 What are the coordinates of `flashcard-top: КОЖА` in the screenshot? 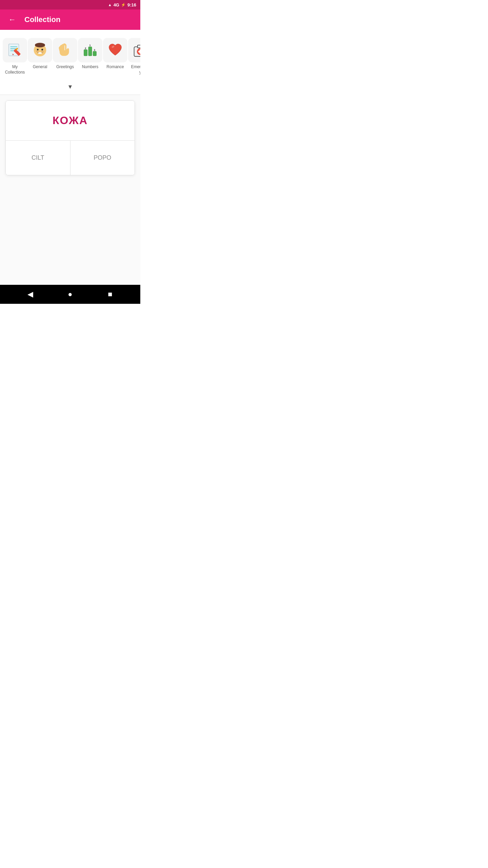 It's located at (70, 121).